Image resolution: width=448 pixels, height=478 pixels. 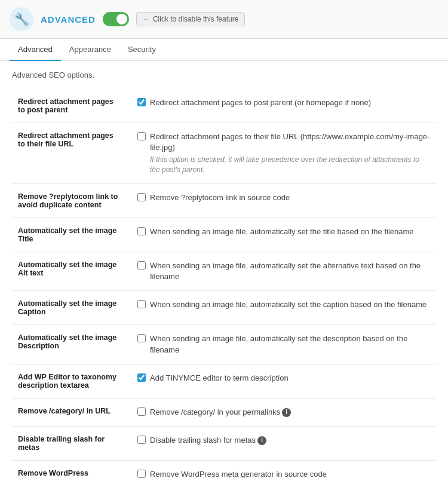 I want to click on row-control-2: Remove ?replytocom link in source code, so click(x=284, y=201).